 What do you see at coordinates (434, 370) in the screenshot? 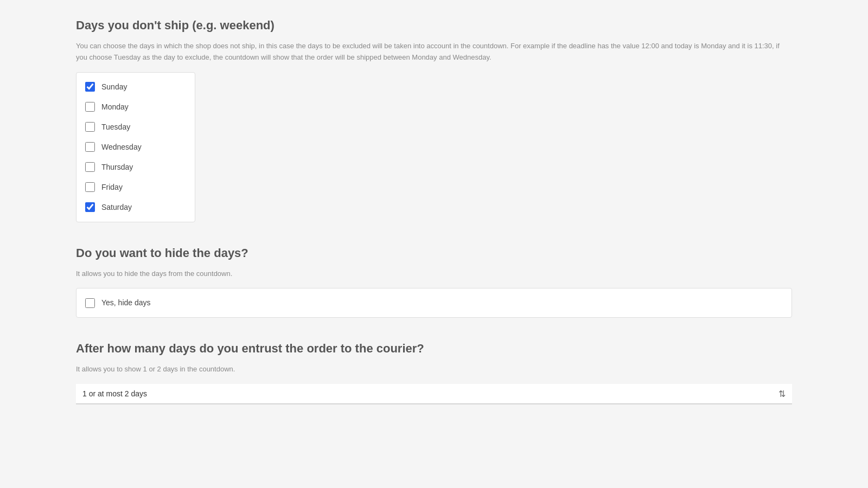
I see `courier-days-description: It allows you to show 1 or 2 days in the…` at bounding box center [434, 370].